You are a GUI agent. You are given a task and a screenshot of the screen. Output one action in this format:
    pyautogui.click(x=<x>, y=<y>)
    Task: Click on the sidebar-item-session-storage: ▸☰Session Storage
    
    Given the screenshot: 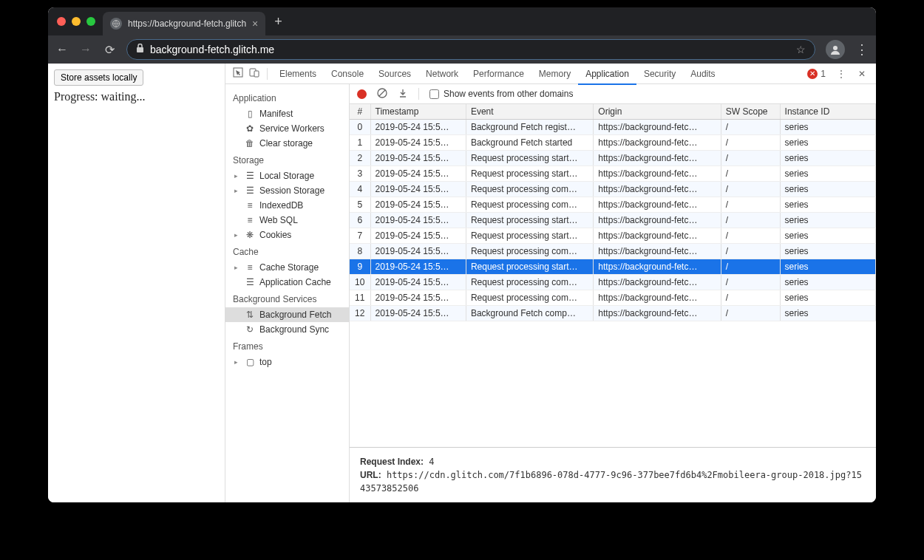 What is the action you would take?
    pyautogui.click(x=287, y=191)
    